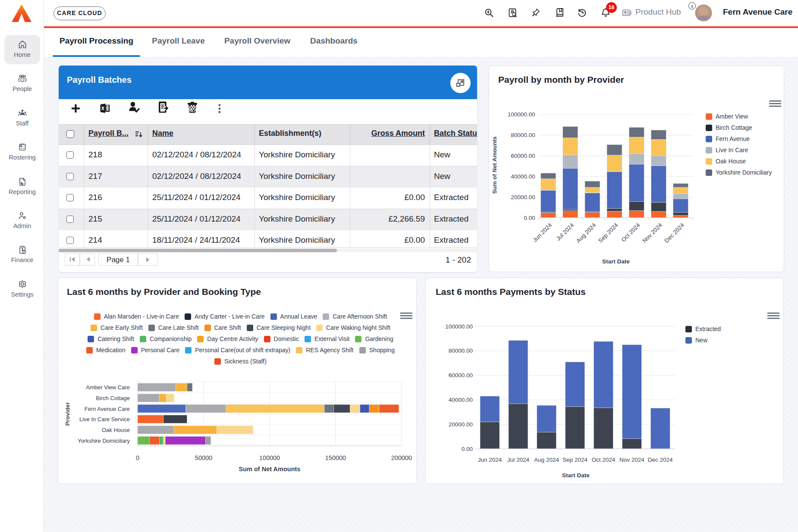 This screenshot has width=798, height=532. Describe the element at coordinates (108, 387) in the screenshot. I see `svg-text: Amber View Care` at that location.